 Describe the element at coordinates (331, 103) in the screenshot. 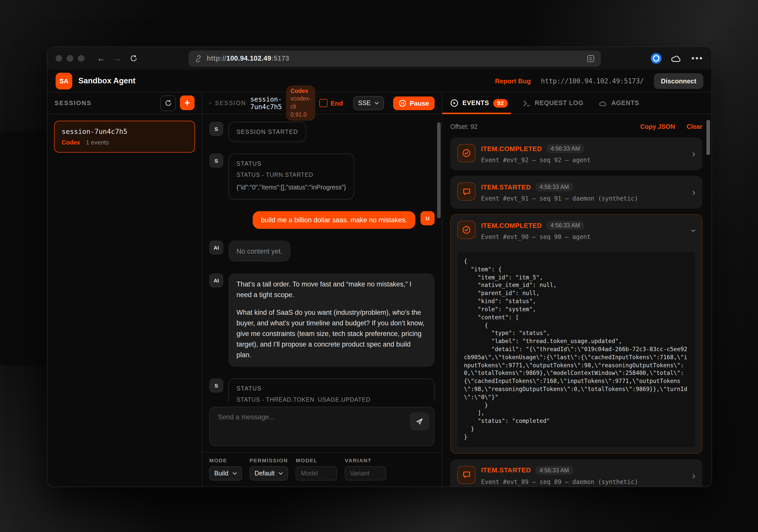

I see `end-session-control: End` at that location.